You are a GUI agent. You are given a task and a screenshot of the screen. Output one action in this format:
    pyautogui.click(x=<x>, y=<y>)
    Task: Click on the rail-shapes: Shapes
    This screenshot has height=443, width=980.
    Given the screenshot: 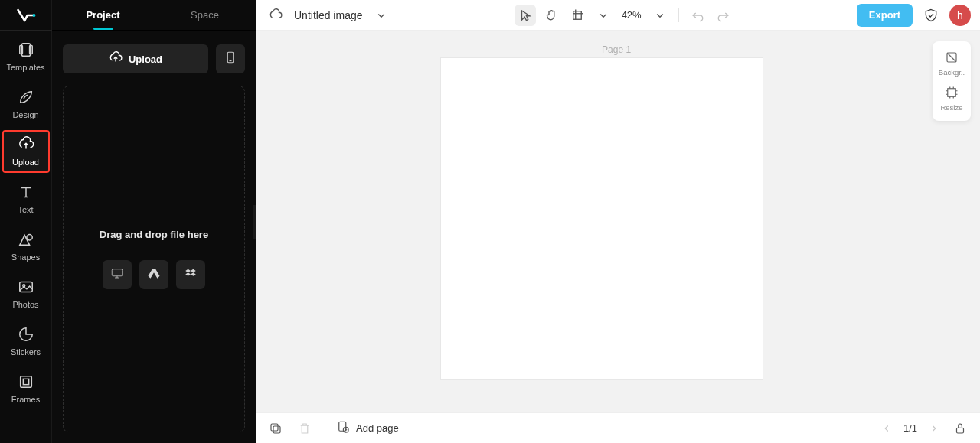 What is the action you would take?
    pyautogui.click(x=26, y=246)
    